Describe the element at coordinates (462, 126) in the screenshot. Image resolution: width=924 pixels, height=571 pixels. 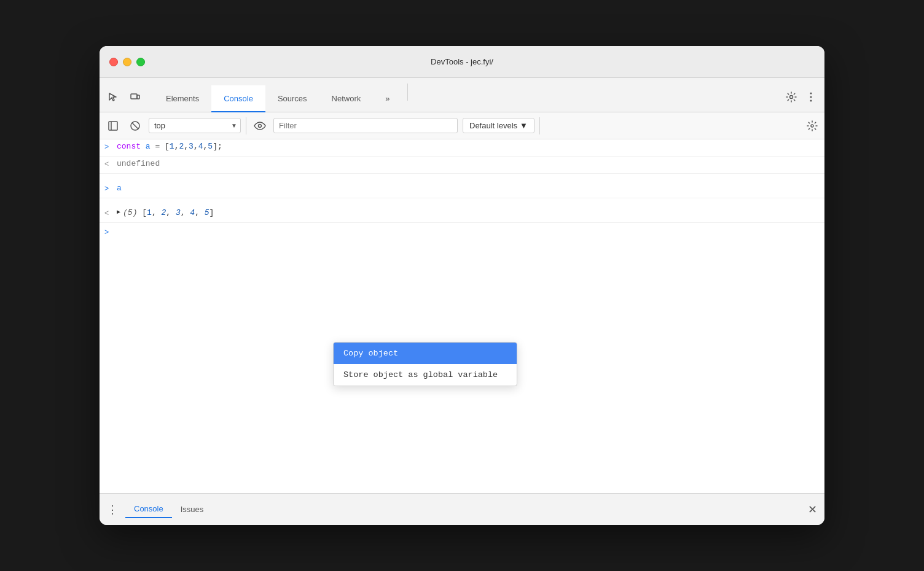
I see `console-toolbar: top ▼ Default levels ▼` at that location.